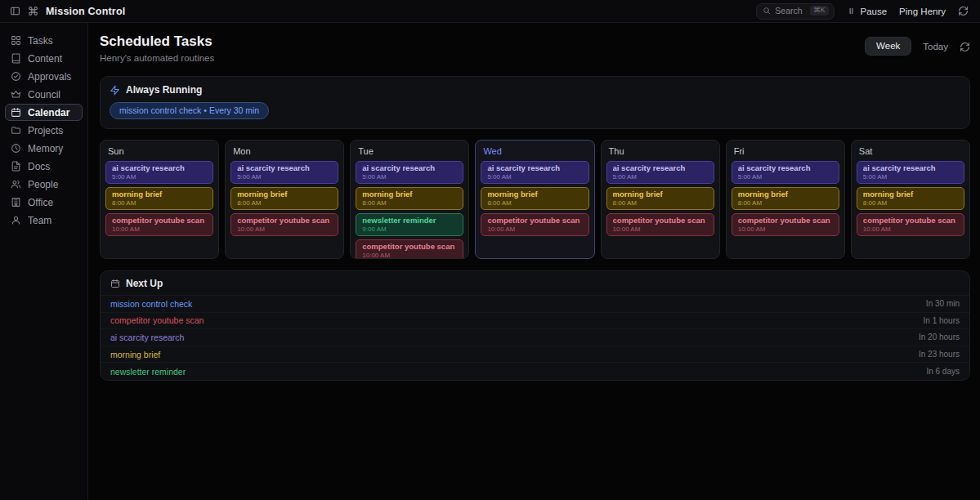  Describe the element at coordinates (535, 338) in the screenshot. I see `next-up-row: ai scarcity researchIn 20 hours` at that location.